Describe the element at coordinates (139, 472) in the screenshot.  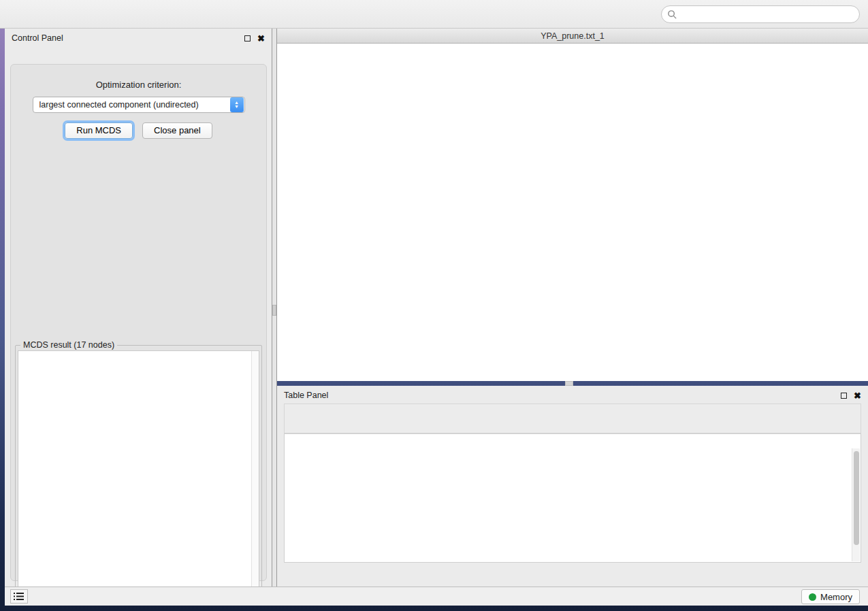
I see `mcds-result-list` at that location.